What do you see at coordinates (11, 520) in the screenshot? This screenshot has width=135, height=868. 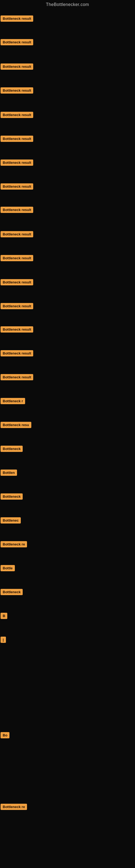 I see `bottleneck-badge: Bottlenec` at bounding box center [11, 520].